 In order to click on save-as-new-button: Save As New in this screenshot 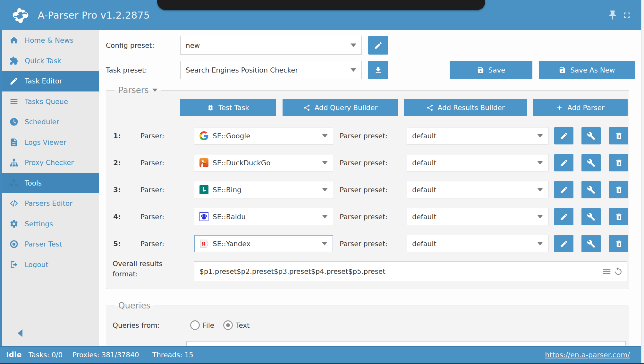, I will do `click(587, 70)`.